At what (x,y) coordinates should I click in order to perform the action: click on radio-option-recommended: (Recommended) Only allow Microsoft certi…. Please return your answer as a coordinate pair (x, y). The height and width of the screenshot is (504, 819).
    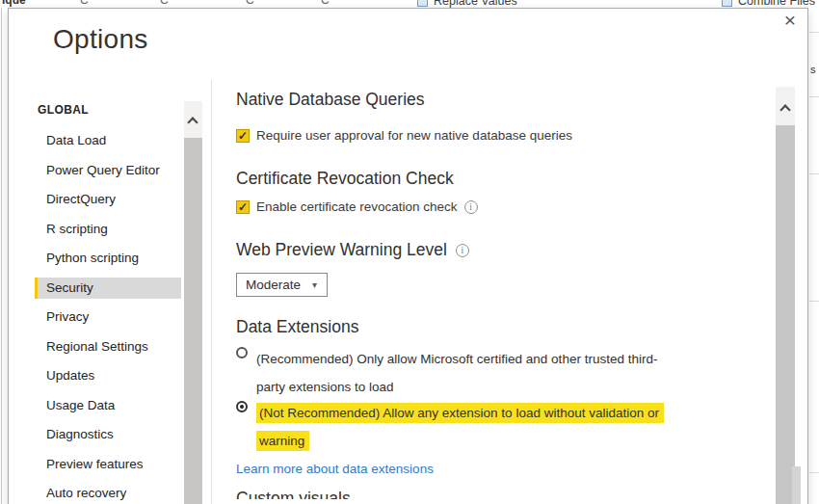
    Looking at the image, I should click on (447, 373).